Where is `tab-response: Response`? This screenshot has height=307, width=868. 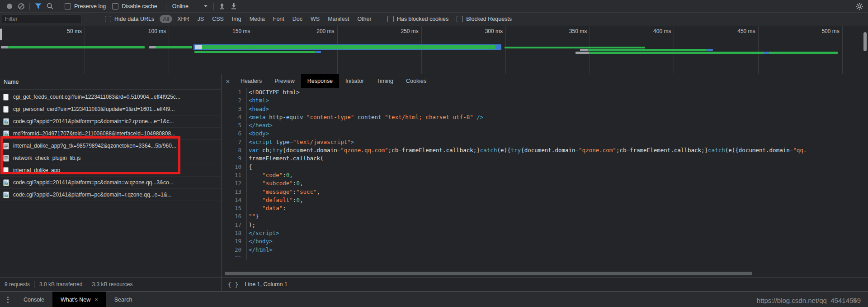
tab-response: Response is located at coordinates (320, 81).